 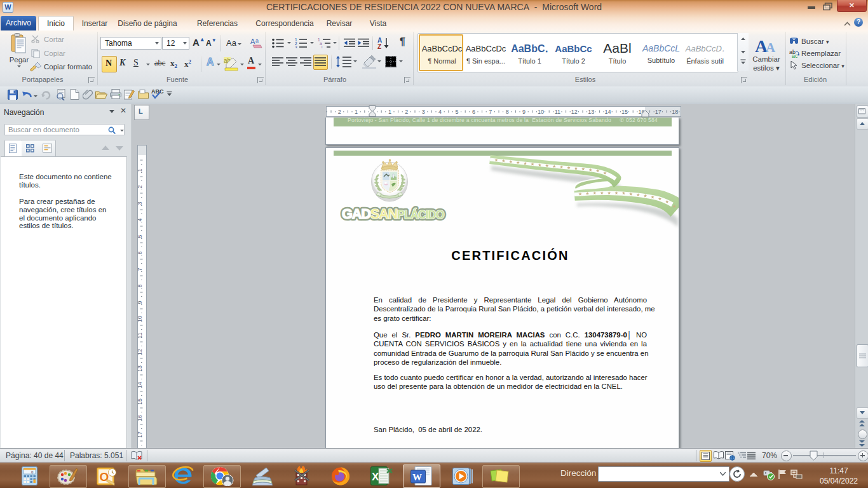 I want to click on svg-text: GADSANPLÁCIDO, so click(x=393, y=214).